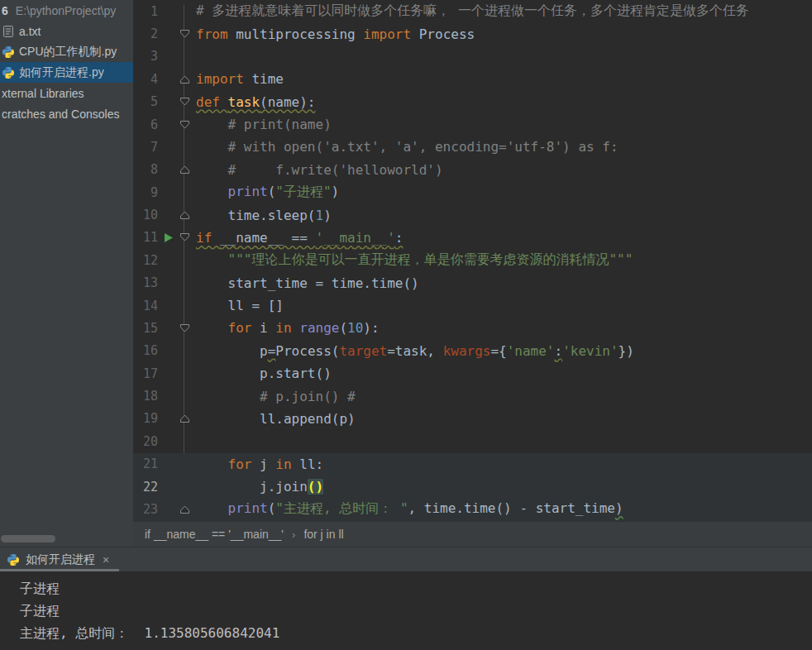  I want to click on code-line: 2from multiprocessing import Process, so click(473, 33).